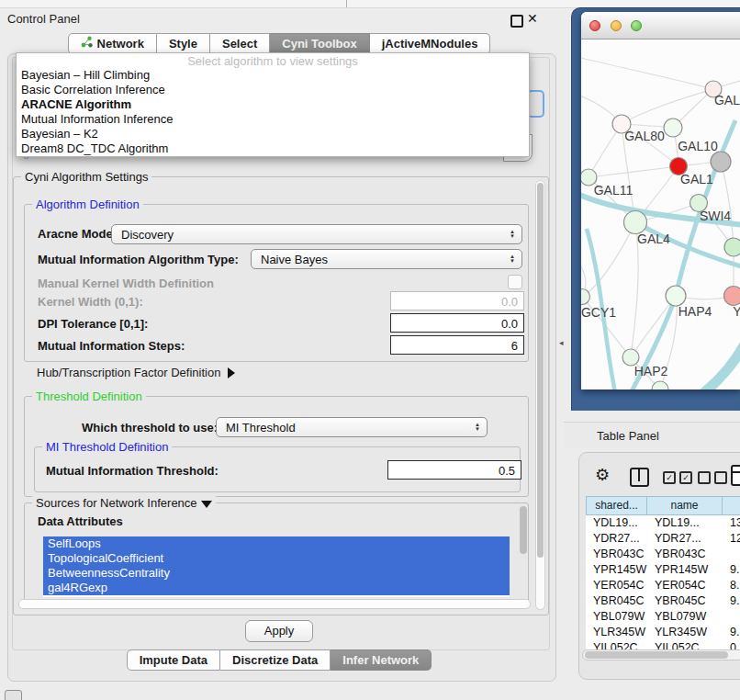 Image resolution: width=740 pixels, height=700 pixels. Describe the element at coordinates (712, 478) in the screenshot. I see `deselect-all-icon` at that location.